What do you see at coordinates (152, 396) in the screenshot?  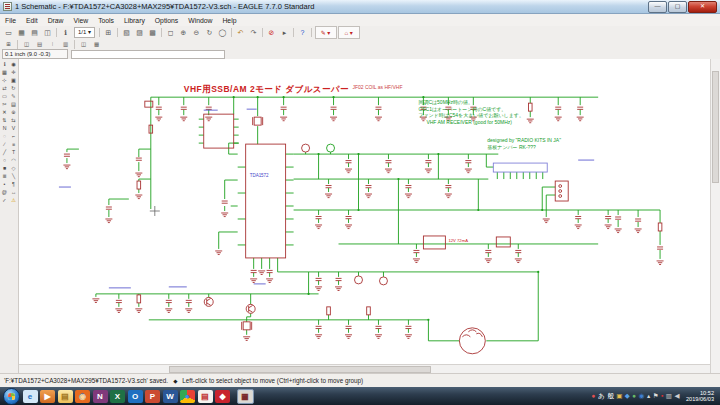 I see `taskbar-powerpoint: P` at bounding box center [152, 396].